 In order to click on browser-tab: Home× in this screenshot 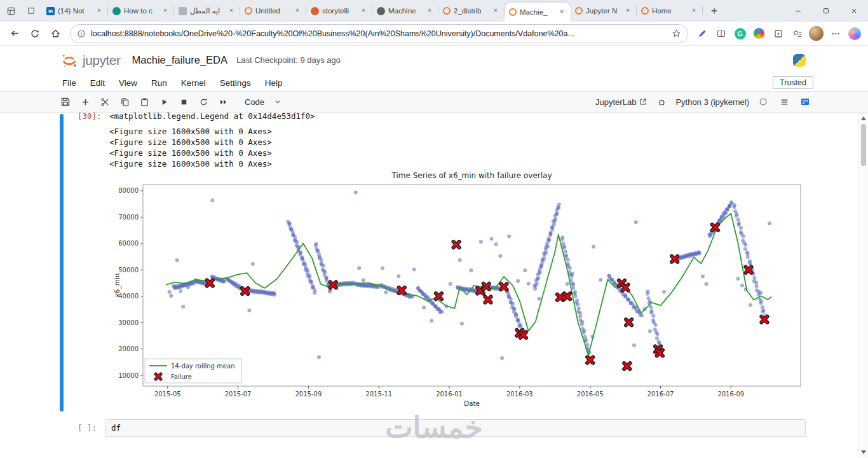, I will do `click(670, 11)`.